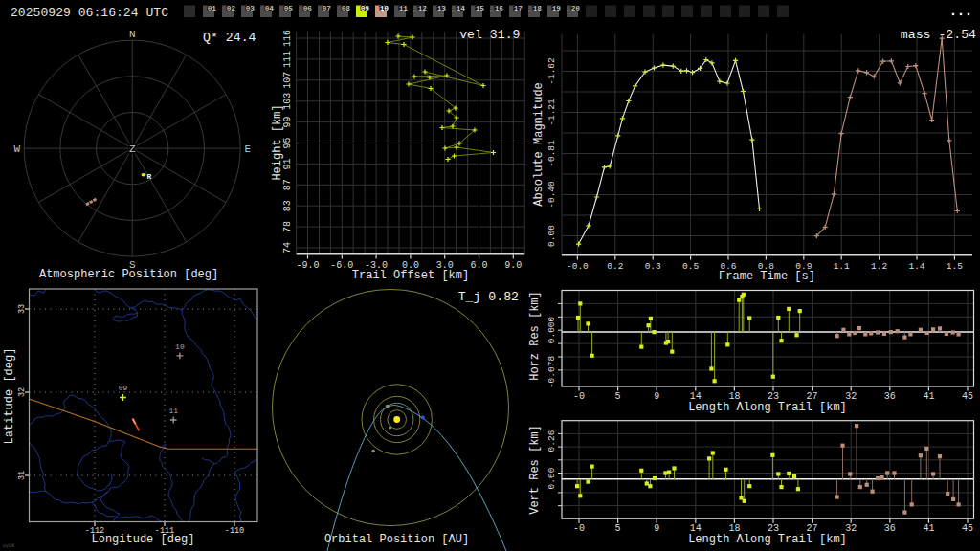  I want to click on svg-text: Longitude [deg], so click(143, 540).